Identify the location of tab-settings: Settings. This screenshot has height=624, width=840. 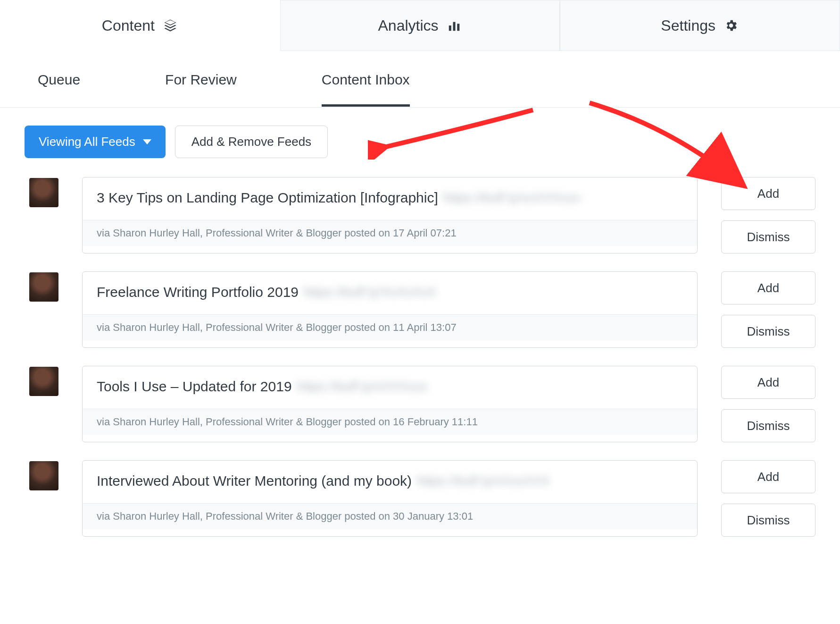
(700, 25).